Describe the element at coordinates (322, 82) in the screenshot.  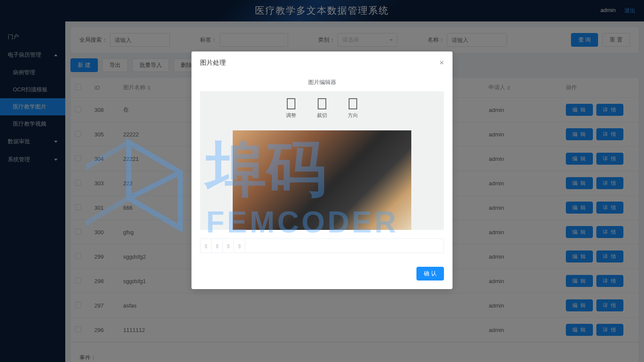
I see `editor-title: 图片编辑器` at that location.